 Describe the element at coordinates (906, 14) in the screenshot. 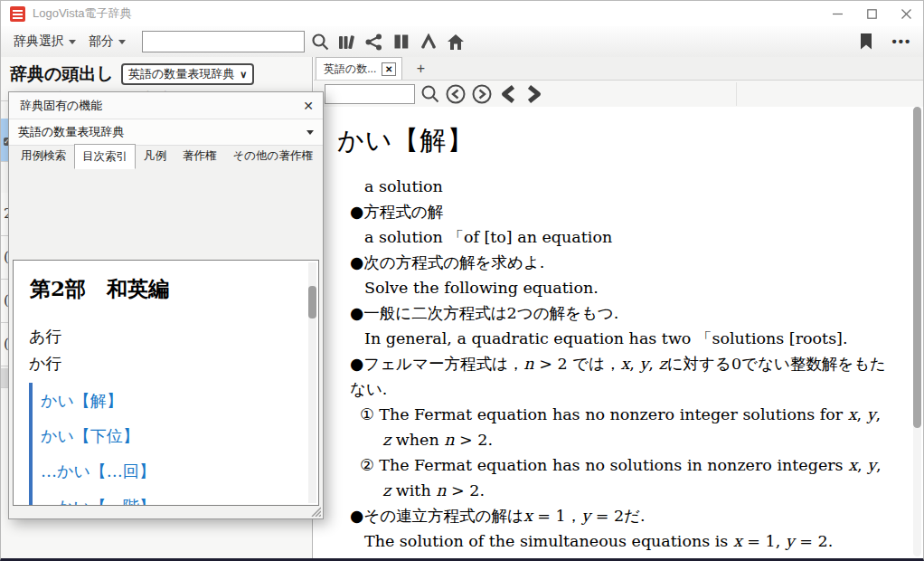

I see `close-button` at that location.